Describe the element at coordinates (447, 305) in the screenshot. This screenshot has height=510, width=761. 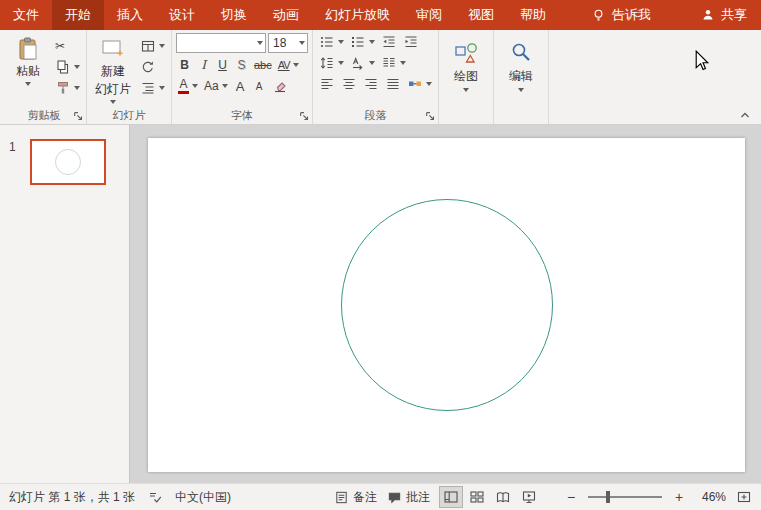
I see `circle-shape` at that location.